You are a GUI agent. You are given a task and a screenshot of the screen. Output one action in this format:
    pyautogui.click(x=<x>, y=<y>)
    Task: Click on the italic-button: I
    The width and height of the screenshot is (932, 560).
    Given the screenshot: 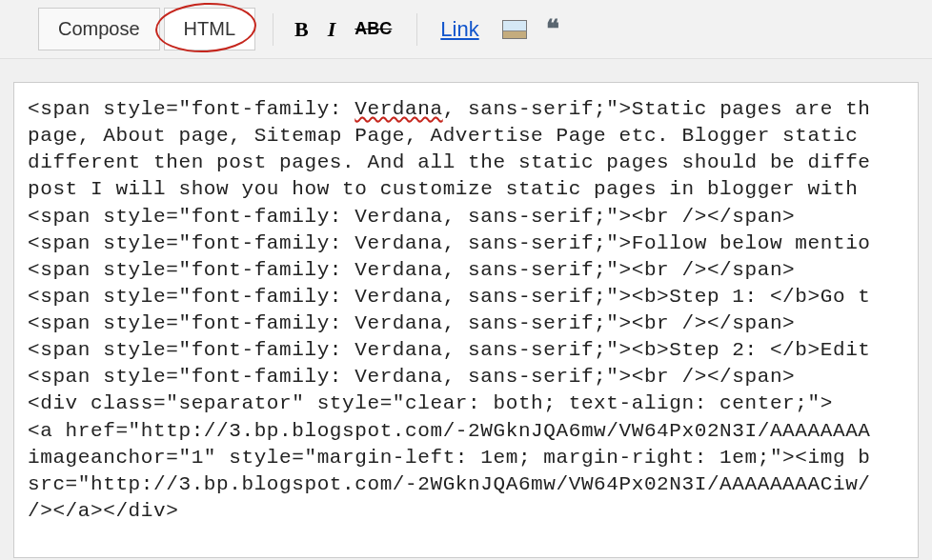 What is the action you would take?
    pyautogui.click(x=332, y=30)
    